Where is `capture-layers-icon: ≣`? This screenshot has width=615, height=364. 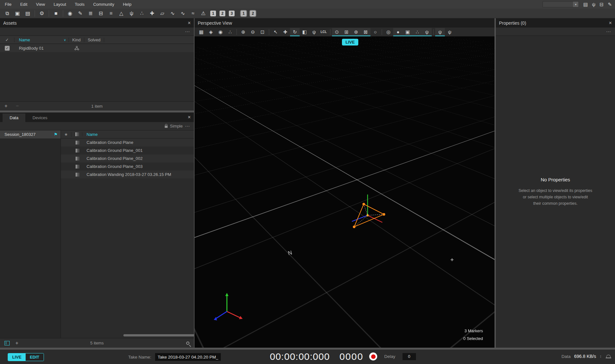
capture-layers-icon: ≣ is located at coordinates (90, 13).